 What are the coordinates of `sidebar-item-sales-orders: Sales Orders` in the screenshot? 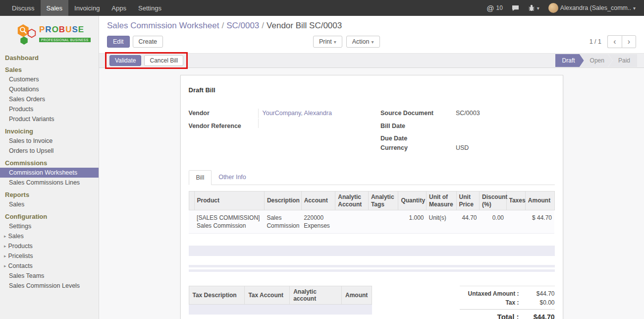 It's located at (50, 99).